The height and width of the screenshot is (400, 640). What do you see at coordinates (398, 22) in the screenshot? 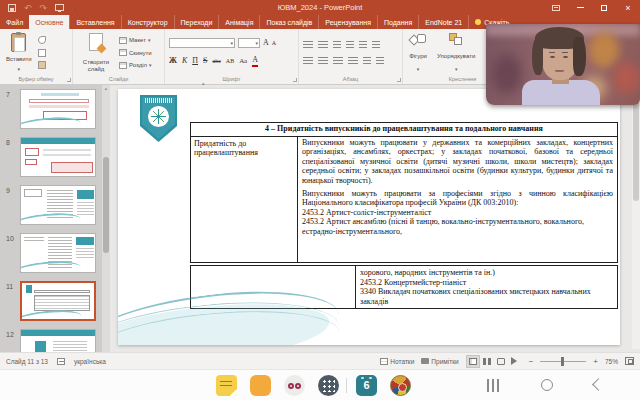
I see `tab-view: Подання` at bounding box center [398, 22].